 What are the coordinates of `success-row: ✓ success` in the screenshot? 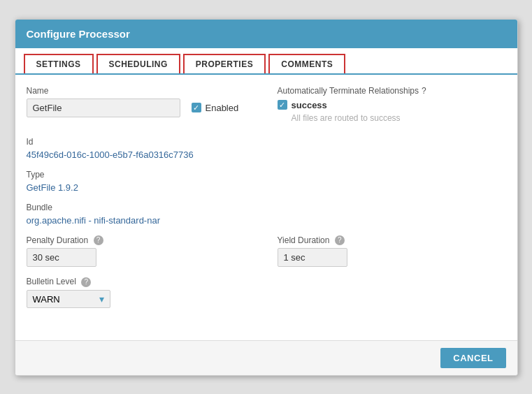 It's located at (391, 105).